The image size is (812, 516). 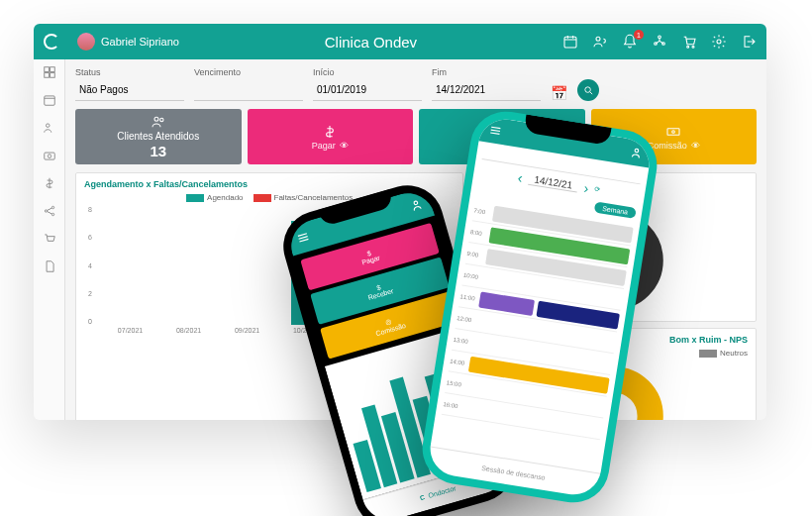 I want to click on card-value: 13, so click(x=158, y=151).